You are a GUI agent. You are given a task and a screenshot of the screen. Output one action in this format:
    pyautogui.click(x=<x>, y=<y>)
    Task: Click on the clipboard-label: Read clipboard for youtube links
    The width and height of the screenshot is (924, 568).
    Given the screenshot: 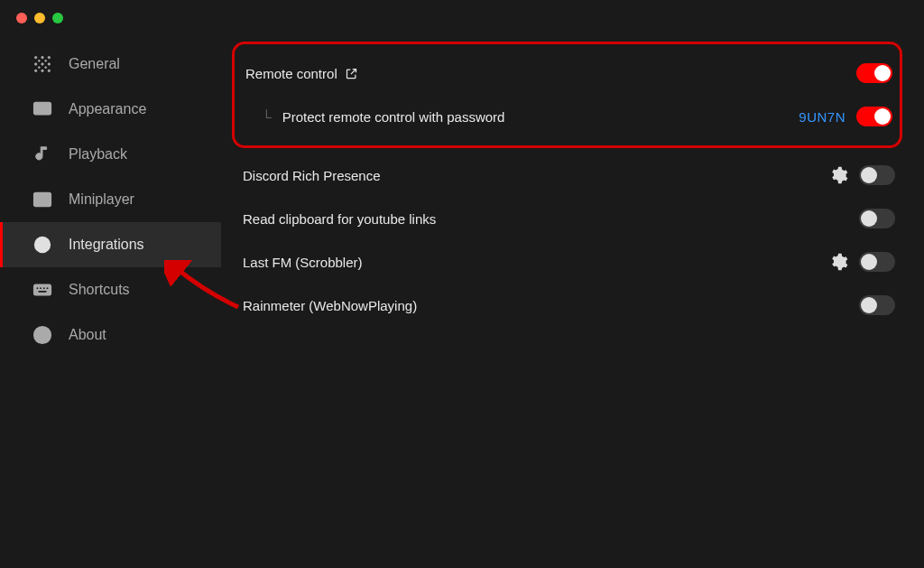 What is the action you would take?
    pyautogui.click(x=545, y=219)
    